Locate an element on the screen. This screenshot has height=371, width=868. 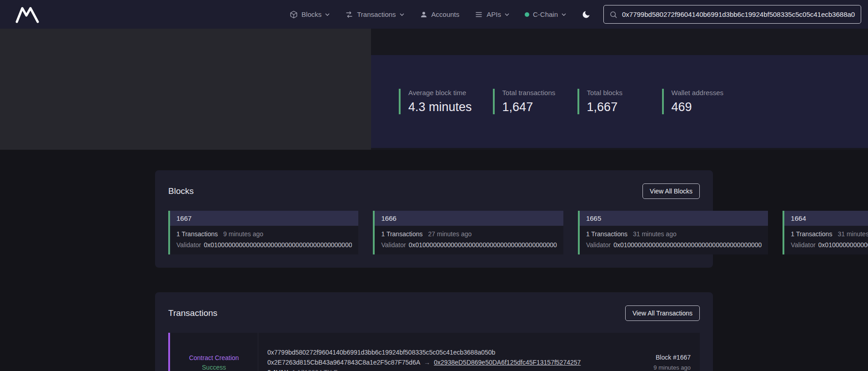
cube-icon is located at coordinates (294, 15).